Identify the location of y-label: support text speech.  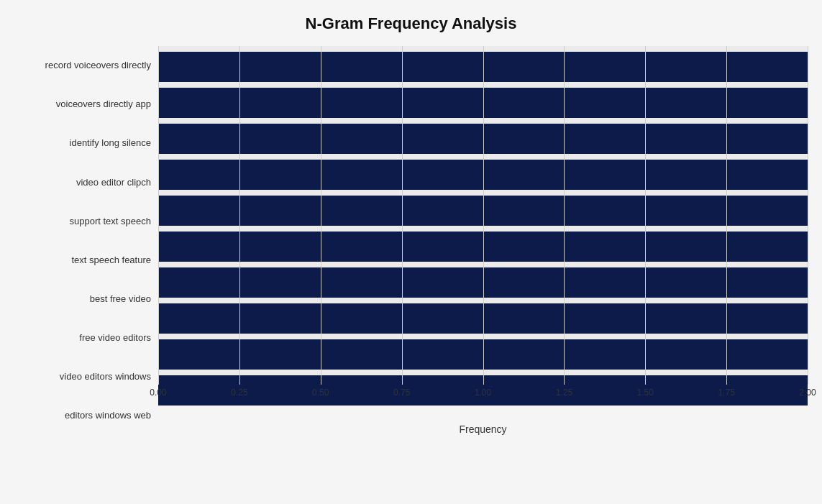
(83, 221).